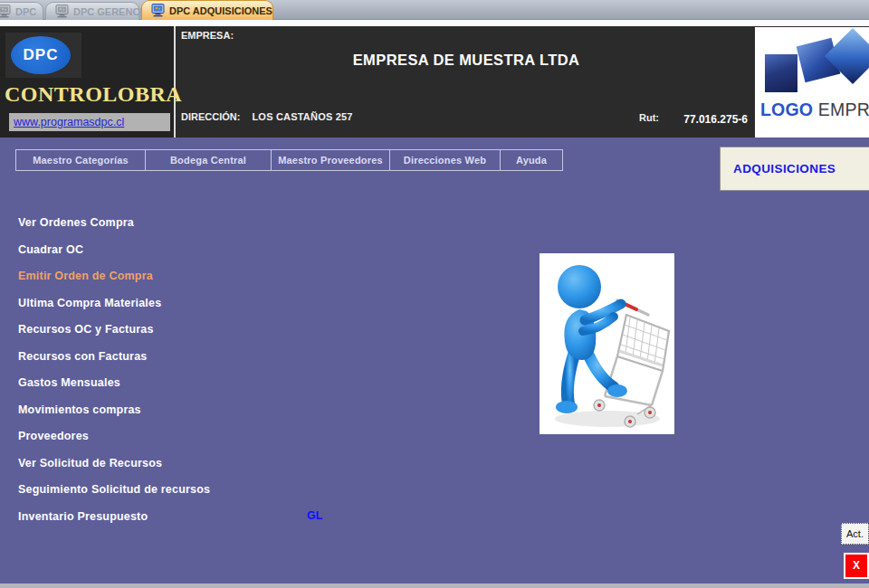  What do you see at coordinates (114, 357) in the screenshot?
I see `nav-item-recursos-con-facturas: Recursos con Facturas` at bounding box center [114, 357].